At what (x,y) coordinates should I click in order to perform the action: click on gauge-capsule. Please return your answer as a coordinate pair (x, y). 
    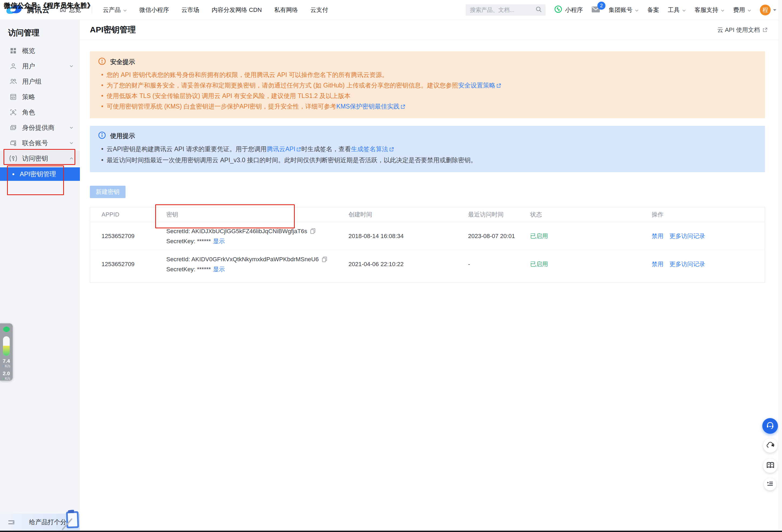
    Looking at the image, I should click on (6, 346).